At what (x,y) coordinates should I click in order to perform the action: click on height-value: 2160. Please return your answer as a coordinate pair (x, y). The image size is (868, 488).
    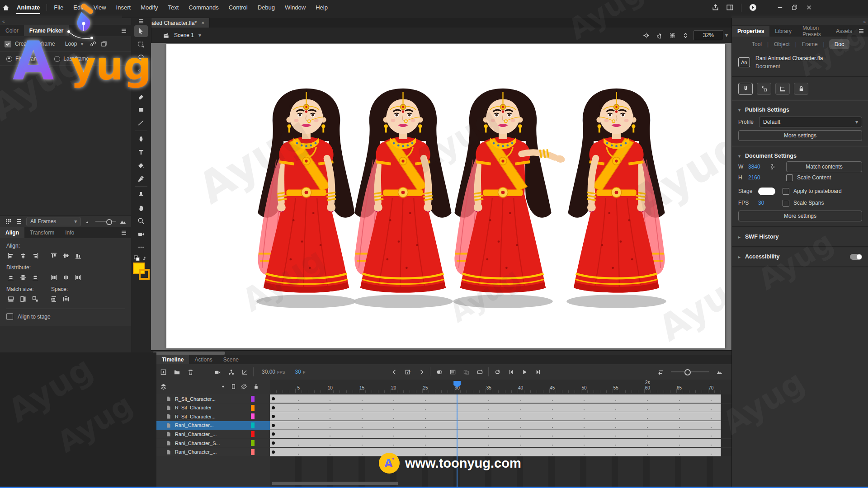
    Looking at the image, I should click on (757, 178).